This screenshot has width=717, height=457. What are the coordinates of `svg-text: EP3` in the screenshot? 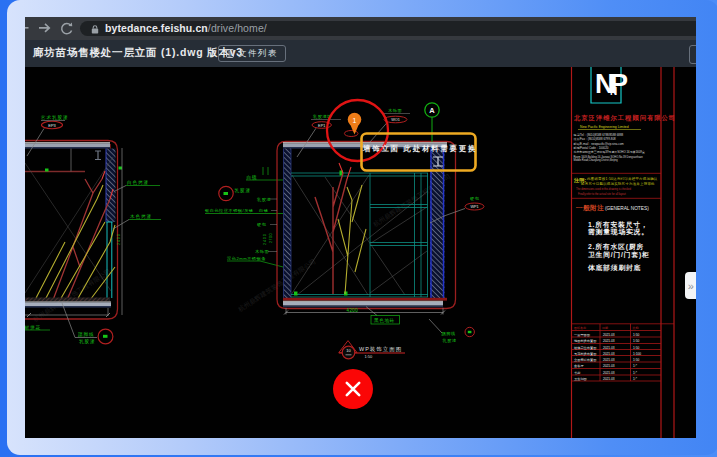 It's located at (52, 126).